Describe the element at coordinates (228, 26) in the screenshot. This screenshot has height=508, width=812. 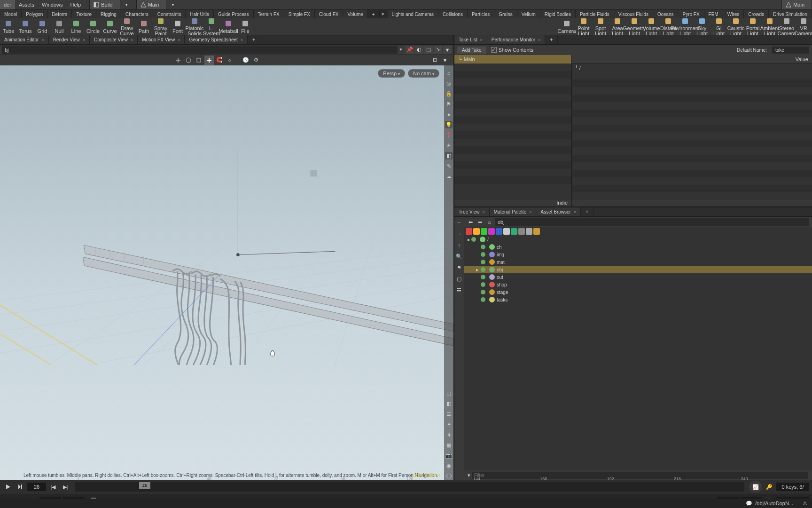
I see `tool-metaball: Metaball` at that location.